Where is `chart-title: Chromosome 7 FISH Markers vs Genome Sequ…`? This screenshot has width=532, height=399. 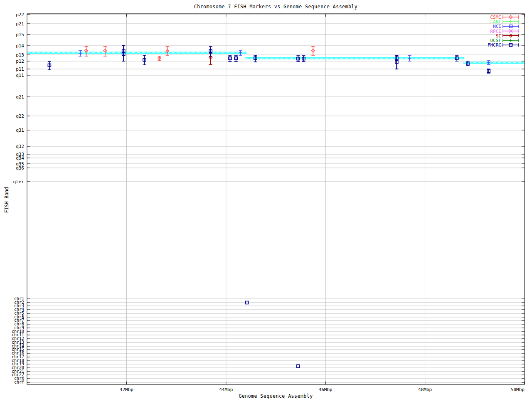
chart-title: Chromosome 7 FISH Markers vs Genome Sequ… is located at coordinates (276, 7).